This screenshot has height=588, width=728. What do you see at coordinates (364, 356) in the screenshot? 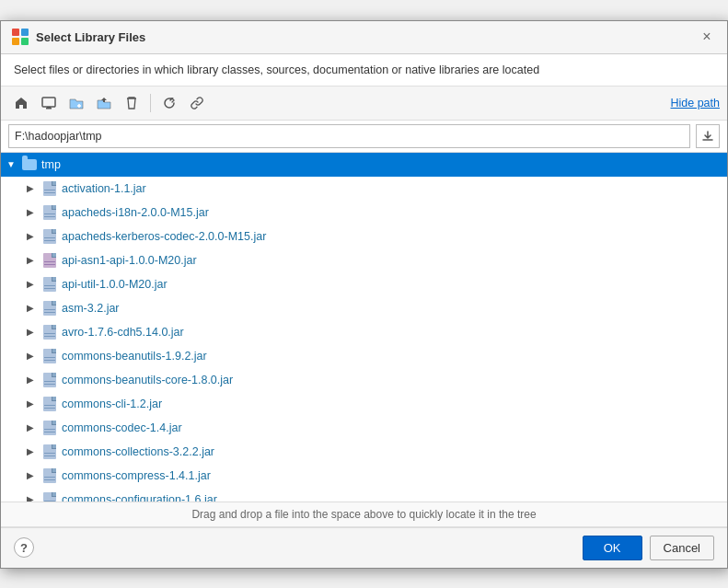
I see `list-item: ▶ commons-beanutils-1.9.2.jar` at bounding box center [364, 356].